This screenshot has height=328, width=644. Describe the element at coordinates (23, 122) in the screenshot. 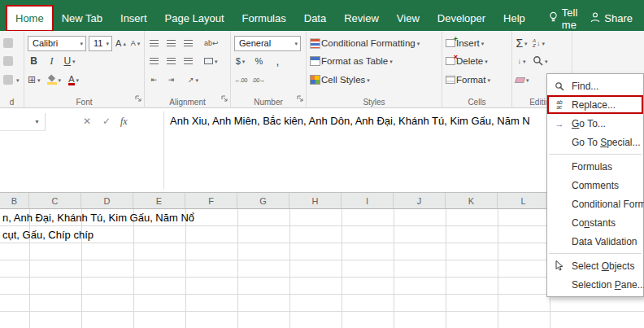

I see `name-box: ▼` at that location.